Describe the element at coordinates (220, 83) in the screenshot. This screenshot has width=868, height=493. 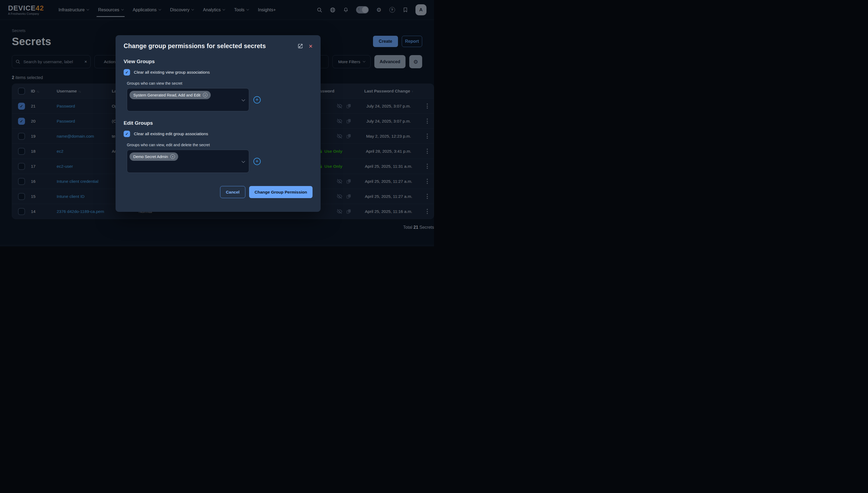
I see `view-groups-field-label: Groups who can view the secret` at that location.